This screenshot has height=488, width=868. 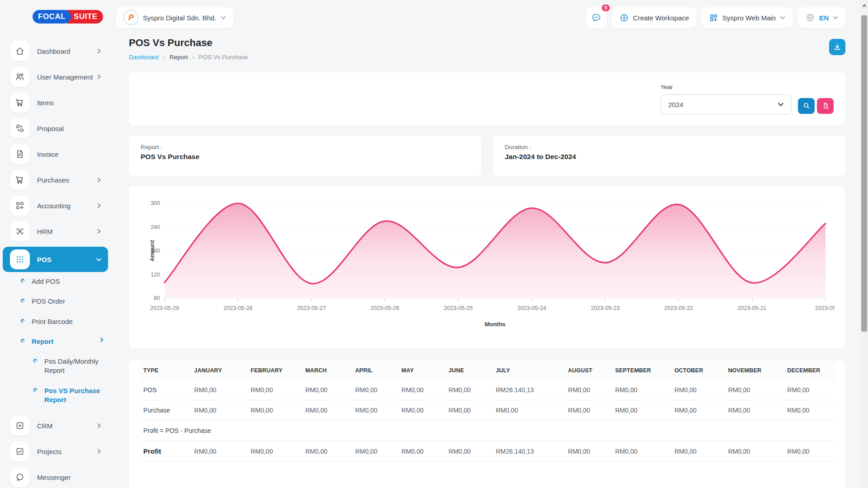 I want to click on sidebar-item-label: POS, so click(x=66, y=259).